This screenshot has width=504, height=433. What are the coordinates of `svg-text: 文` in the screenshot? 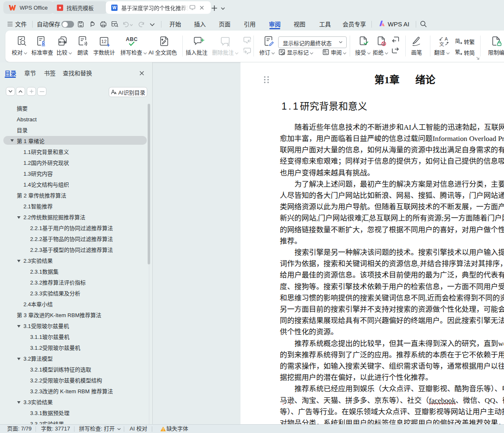 It's located at (442, 44).